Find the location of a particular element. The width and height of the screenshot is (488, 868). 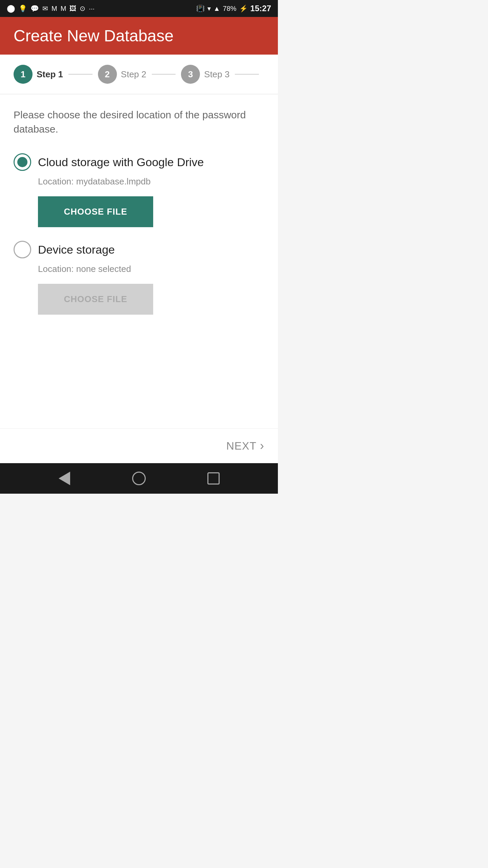

device-storage-option: Device storage Location: none selected C… is located at coordinates (139, 278).